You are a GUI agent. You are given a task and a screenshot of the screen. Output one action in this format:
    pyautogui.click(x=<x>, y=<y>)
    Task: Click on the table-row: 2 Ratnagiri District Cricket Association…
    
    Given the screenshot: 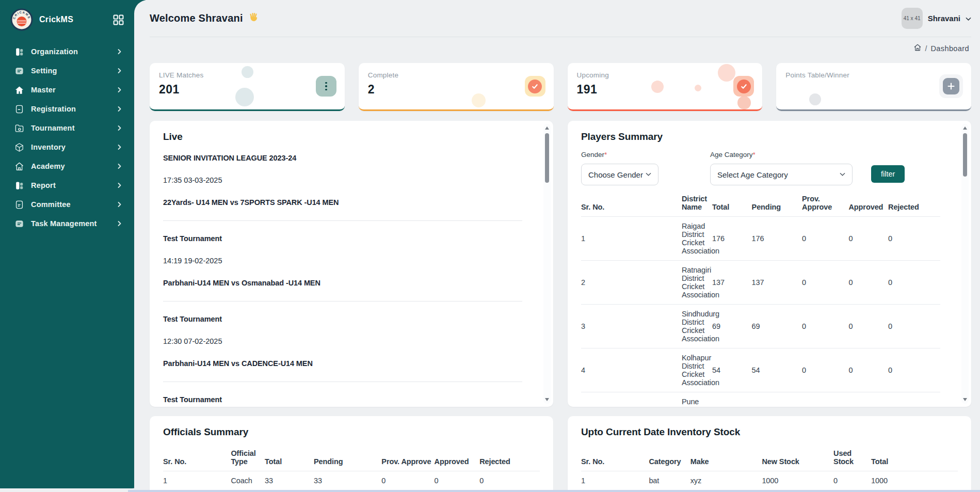 What is the action you would take?
    pyautogui.click(x=761, y=283)
    